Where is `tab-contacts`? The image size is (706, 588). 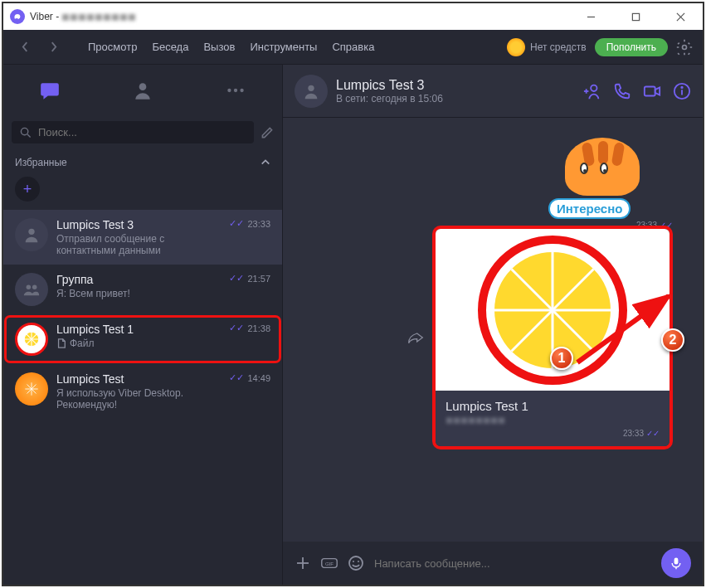
tab-contacts is located at coordinates (143, 90).